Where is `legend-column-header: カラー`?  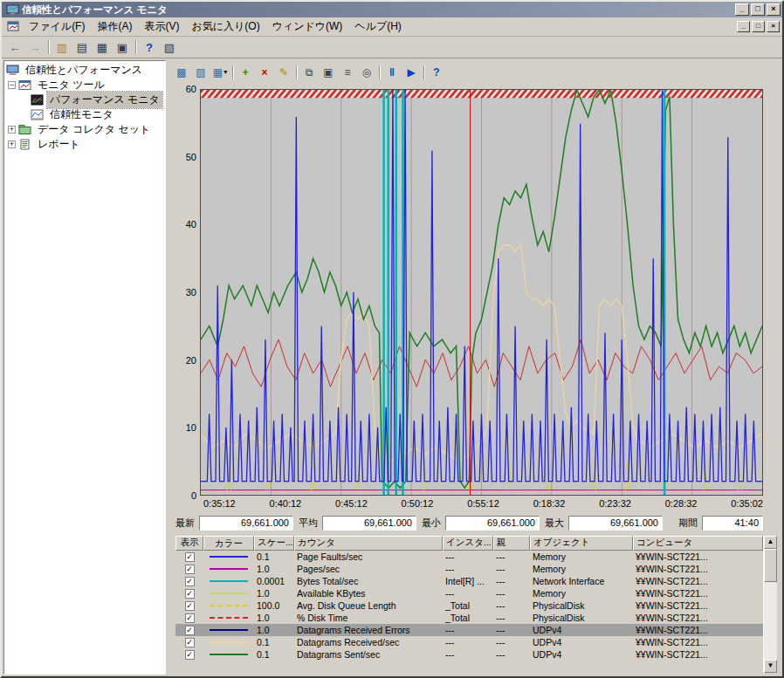
legend-column-header: カラー is located at coordinates (229, 543).